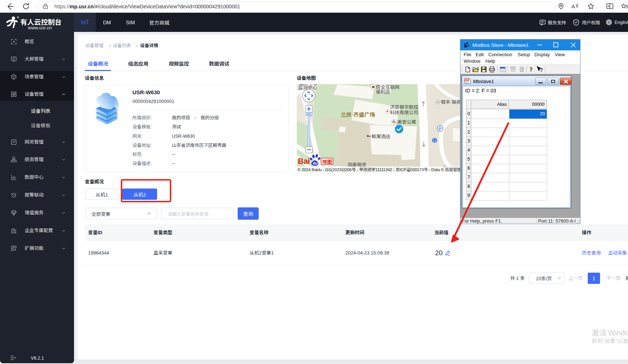 The height and width of the screenshot is (364, 628). Describe the element at coordinates (379, 170) in the screenshot. I see `svg-text:© 2024 Baidu - GS(2023)3206号 -: © 2024 Baidu - GS(2023)3206号 - 甲测资字11111…` at that location.